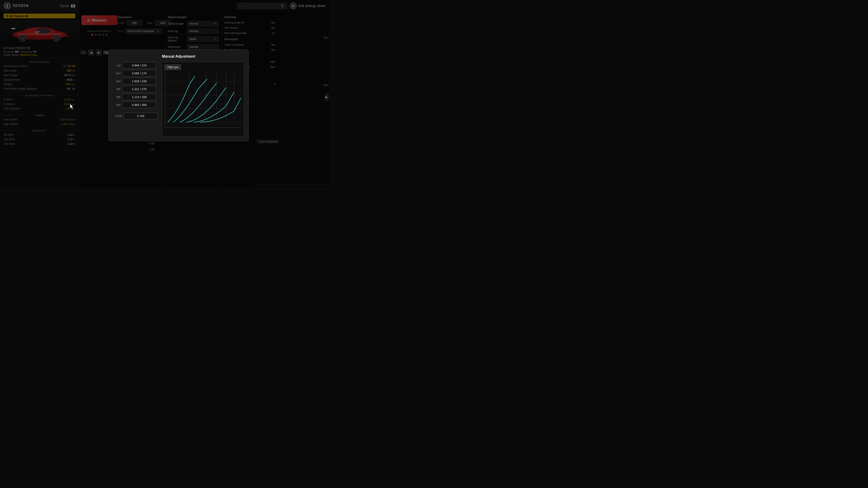 The width and height of the screenshot is (868, 488). Describe the element at coordinates (117, 105) in the screenshot. I see `gear-6-label: 6th` at that location.